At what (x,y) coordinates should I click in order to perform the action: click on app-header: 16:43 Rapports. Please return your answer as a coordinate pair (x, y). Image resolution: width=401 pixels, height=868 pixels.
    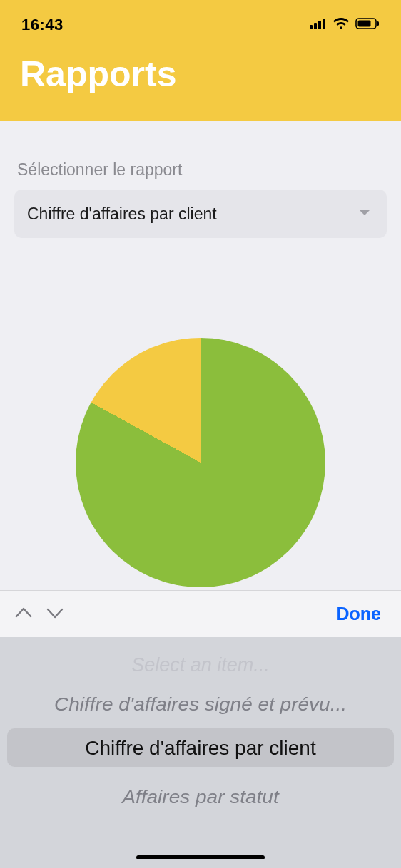
    Looking at the image, I should click on (200, 61).